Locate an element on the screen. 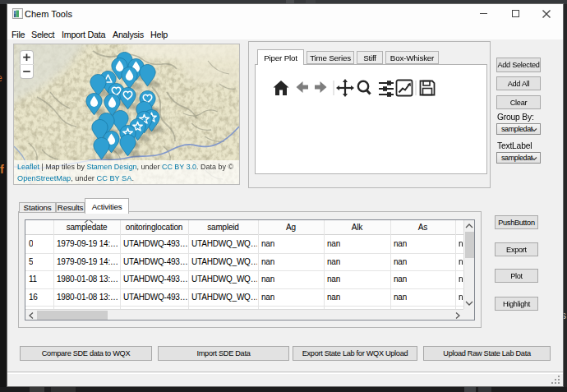 This screenshot has height=392, width=567. svg-text:Leaflet | Map tiles by Stamen: Leaflet | Map tiles by Stamen Design, un… is located at coordinates (125, 166).